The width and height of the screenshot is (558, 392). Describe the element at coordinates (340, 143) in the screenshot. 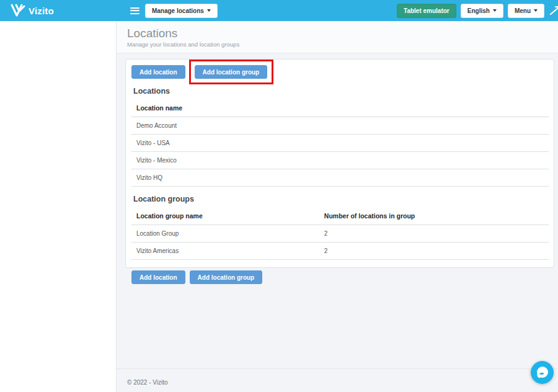

I see `location-name-cell: Vizito - USA` at that location.